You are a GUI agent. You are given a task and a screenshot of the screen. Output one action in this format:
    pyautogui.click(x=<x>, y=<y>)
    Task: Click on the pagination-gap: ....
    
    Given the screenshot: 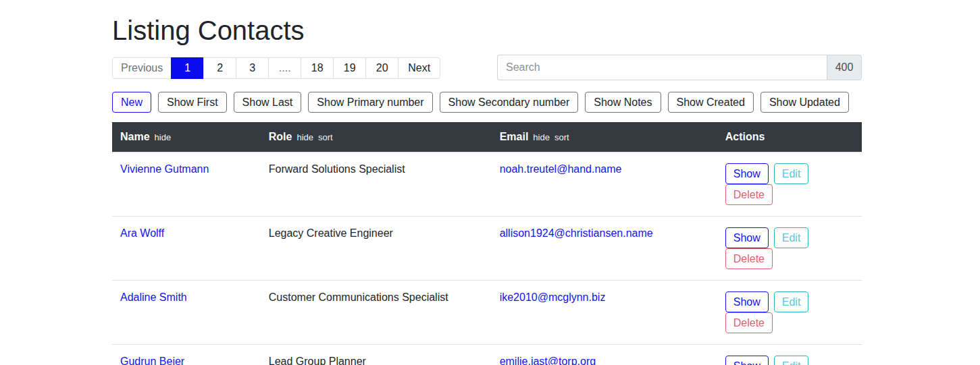 What is the action you would take?
    pyautogui.click(x=285, y=68)
    